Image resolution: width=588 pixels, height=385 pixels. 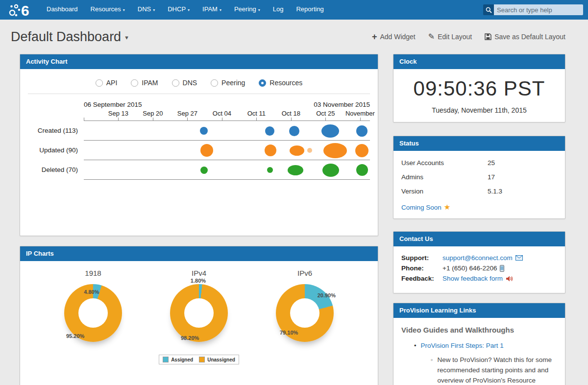 I want to click on clock-body: 09:50:36 PST Tuesday, November 11th, 201…, so click(x=479, y=96).